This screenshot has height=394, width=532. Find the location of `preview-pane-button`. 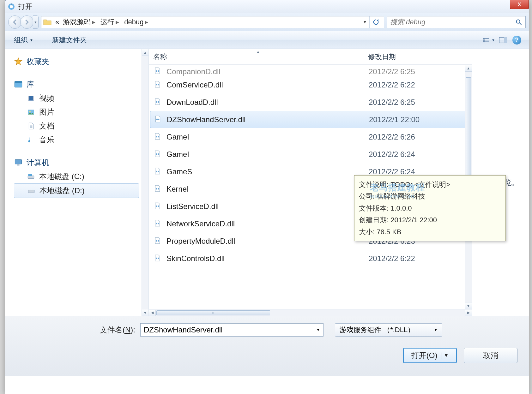

preview-pane-button is located at coordinates (503, 40).